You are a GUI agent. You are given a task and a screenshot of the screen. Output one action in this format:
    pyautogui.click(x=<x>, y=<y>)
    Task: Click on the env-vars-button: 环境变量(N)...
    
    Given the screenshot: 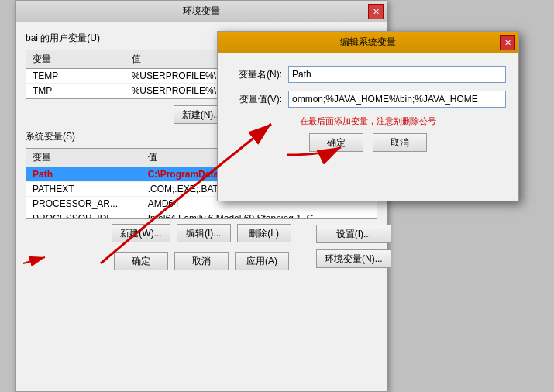 What is the action you would take?
    pyautogui.click(x=353, y=259)
    